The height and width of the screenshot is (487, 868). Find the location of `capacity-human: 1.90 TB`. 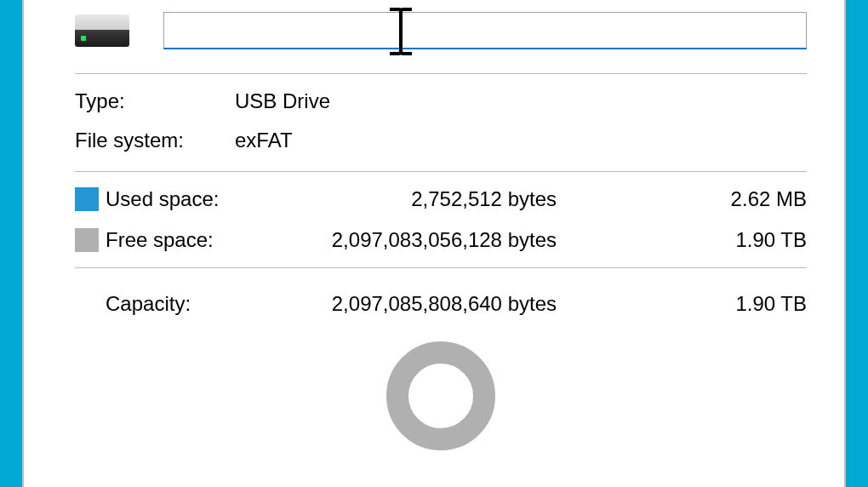

capacity-human: 1.90 TB is located at coordinates (699, 304).